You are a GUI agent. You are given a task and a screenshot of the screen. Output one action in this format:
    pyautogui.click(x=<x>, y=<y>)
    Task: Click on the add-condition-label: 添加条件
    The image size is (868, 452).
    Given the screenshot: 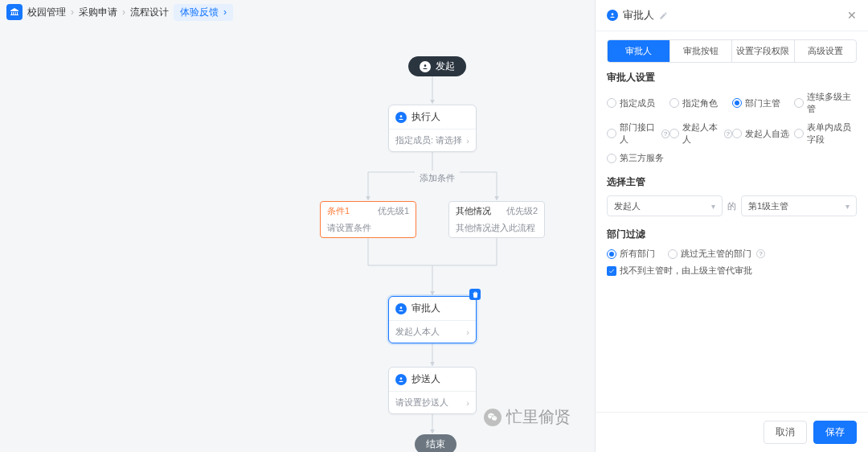 What is the action you would take?
    pyautogui.click(x=437, y=179)
    